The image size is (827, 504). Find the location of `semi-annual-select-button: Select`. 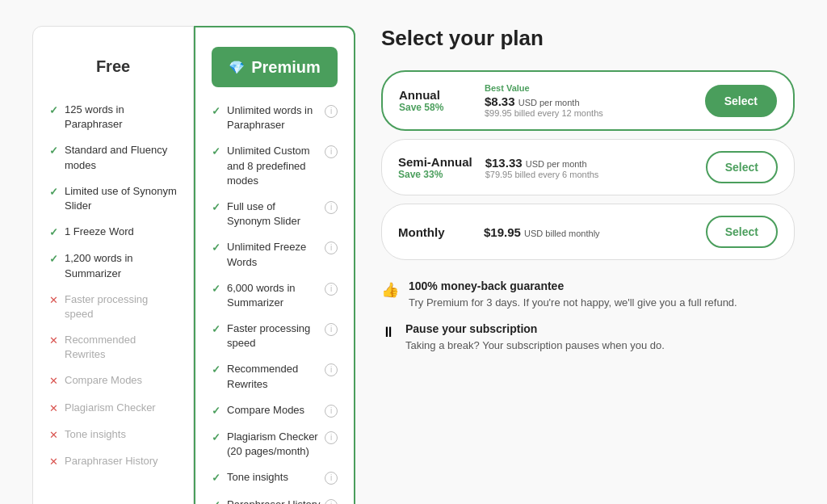

semi-annual-select-button: Select is located at coordinates (741, 167).